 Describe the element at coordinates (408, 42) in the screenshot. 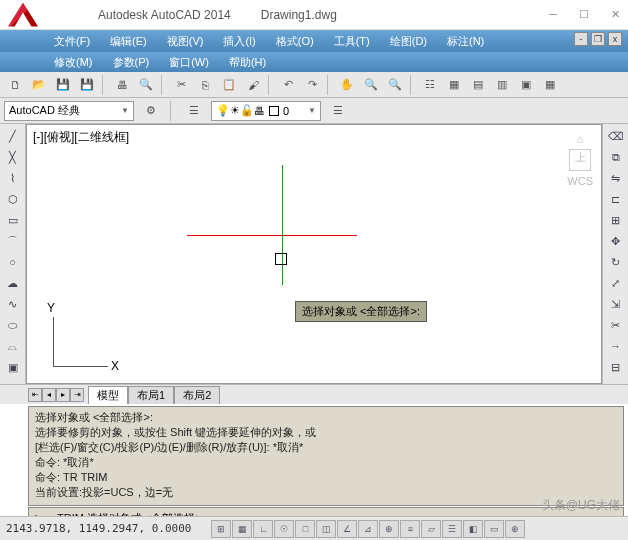

I see `menu-draw: 绘图(D)` at that location.